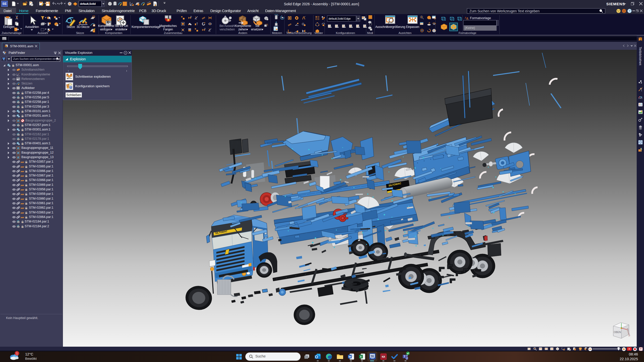 The height and width of the screenshot is (362, 644). What do you see at coordinates (361, 357) in the screenshot?
I see `svg-text: X` at bounding box center [361, 357].